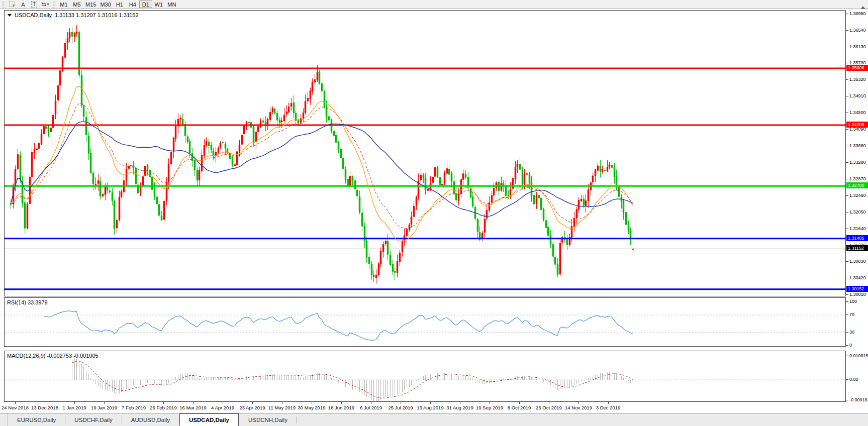  What do you see at coordinates (64, 4) in the screenshot?
I see `timeframe-button-m1: M1` at bounding box center [64, 4].